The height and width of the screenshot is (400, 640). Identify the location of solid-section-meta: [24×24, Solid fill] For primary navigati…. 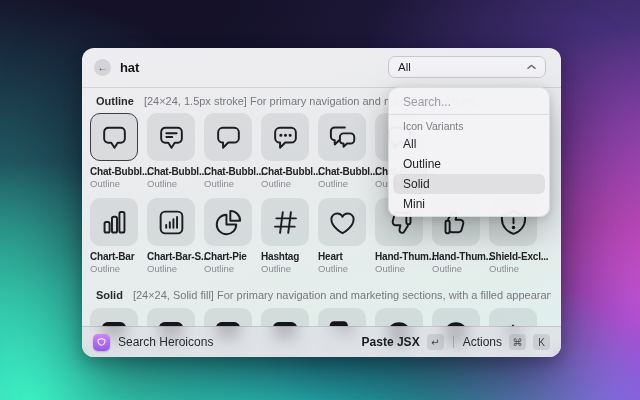
(342, 295).